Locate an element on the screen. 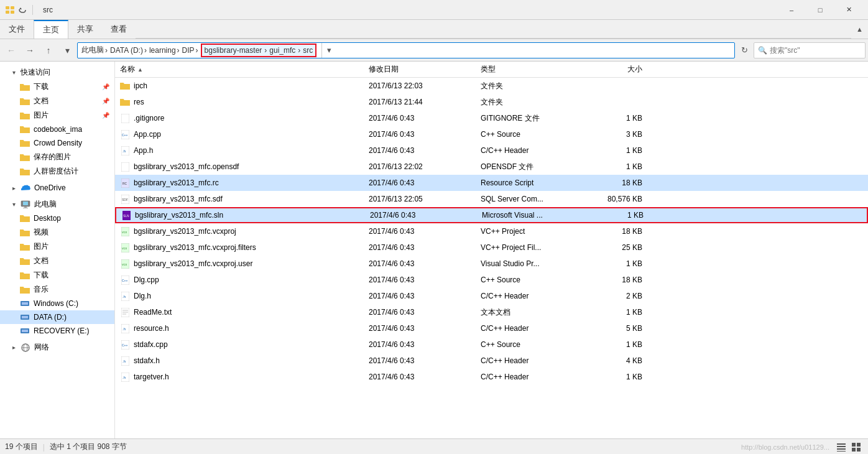 The height and width of the screenshot is (454, 868). sidebar-item-winc: Windows (C:) is located at coordinates (57, 303).